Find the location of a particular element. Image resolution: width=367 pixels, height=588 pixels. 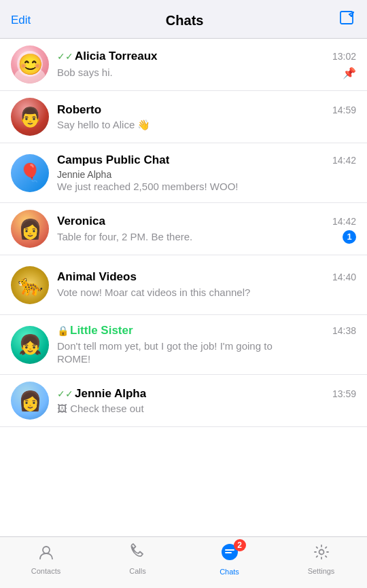

chat-time-animal: 14:40 is located at coordinates (344, 277).